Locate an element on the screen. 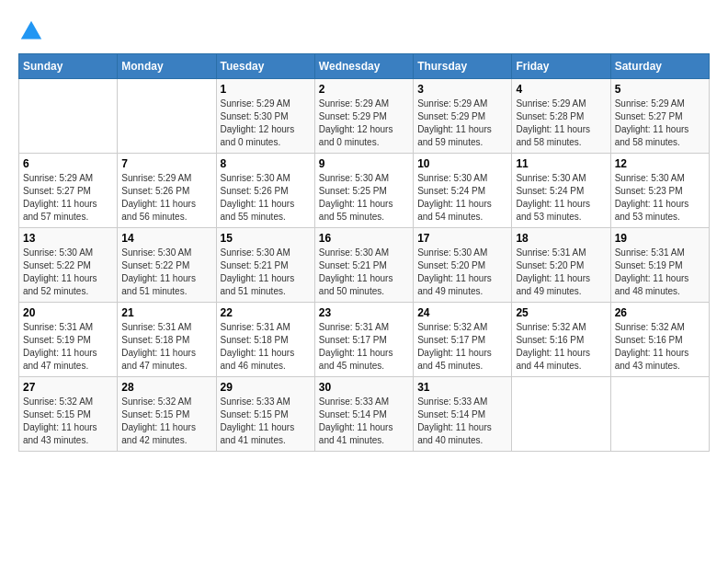  day-number: 26 is located at coordinates (660, 313).